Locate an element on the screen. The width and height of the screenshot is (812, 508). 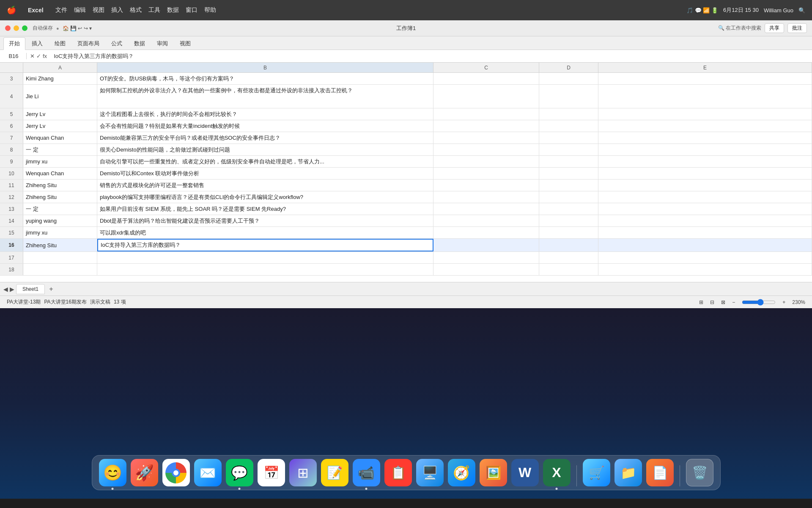
dock-chrome is located at coordinates (176, 472).